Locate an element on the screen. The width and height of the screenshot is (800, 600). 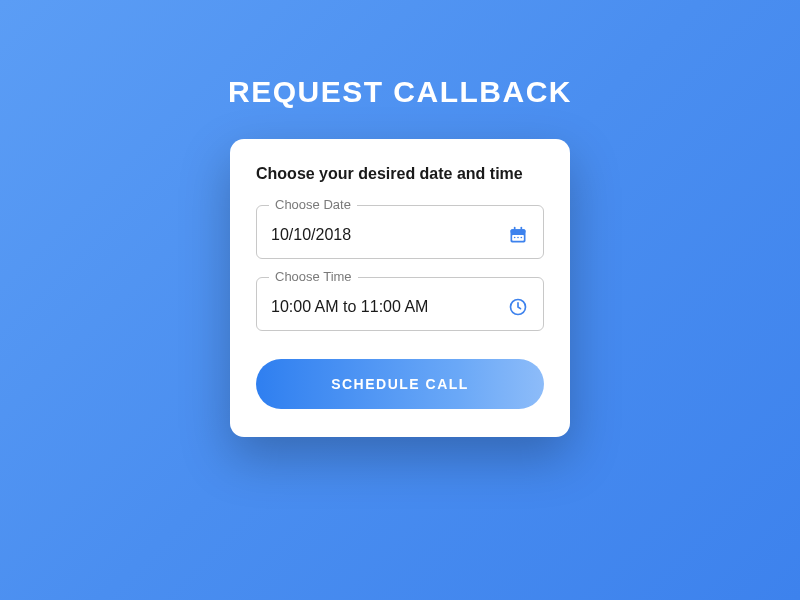
date-field-label: Choose Date is located at coordinates (313, 204).